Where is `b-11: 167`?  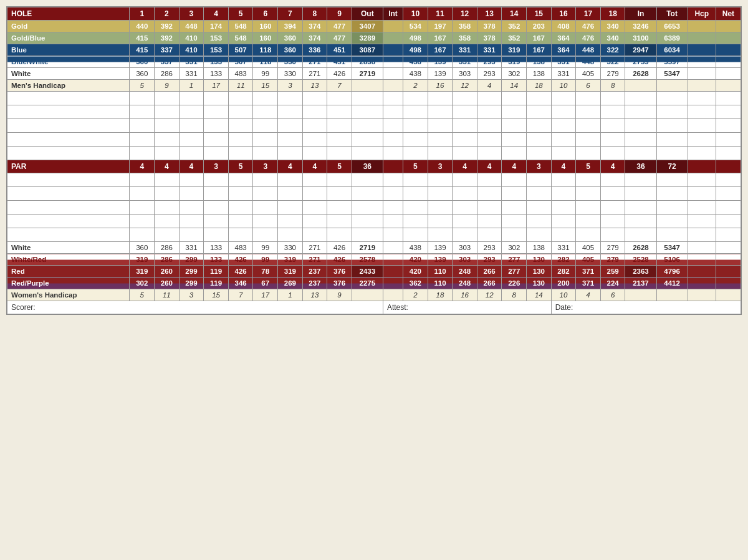 b-11: 167 is located at coordinates (440, 50).